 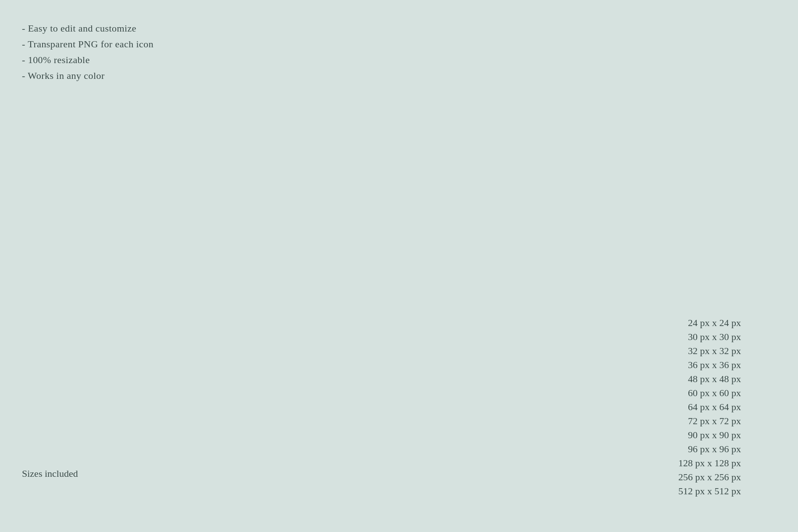 What do you see at coordinates (715, 323) in the screenshot?
I see `size-item-0: 24 px x 24 px` at bounding box center [715, 323].